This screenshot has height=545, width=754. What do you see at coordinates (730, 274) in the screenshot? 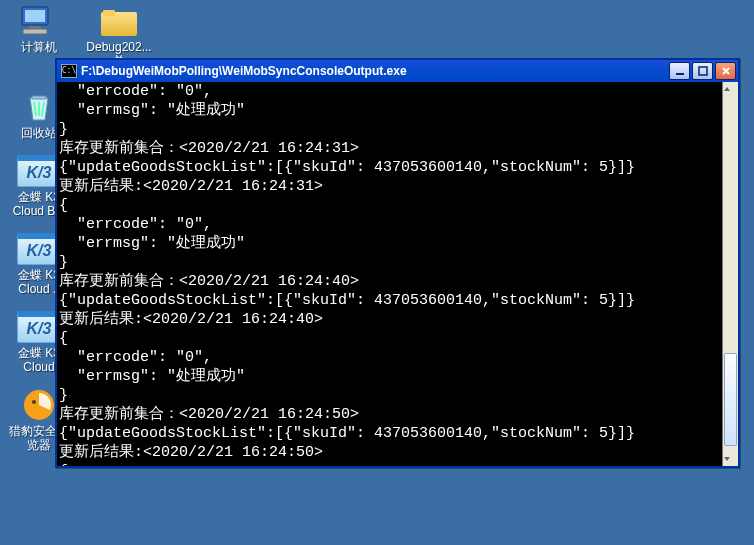
I see `scrollbar` at bounding box center [730, 274].